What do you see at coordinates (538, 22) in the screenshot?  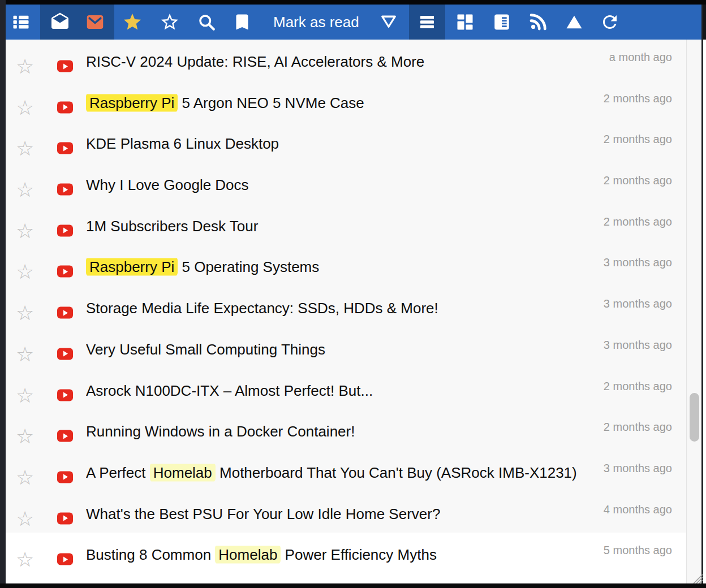 I see `rss-icon` at bounding box center [538, 22].